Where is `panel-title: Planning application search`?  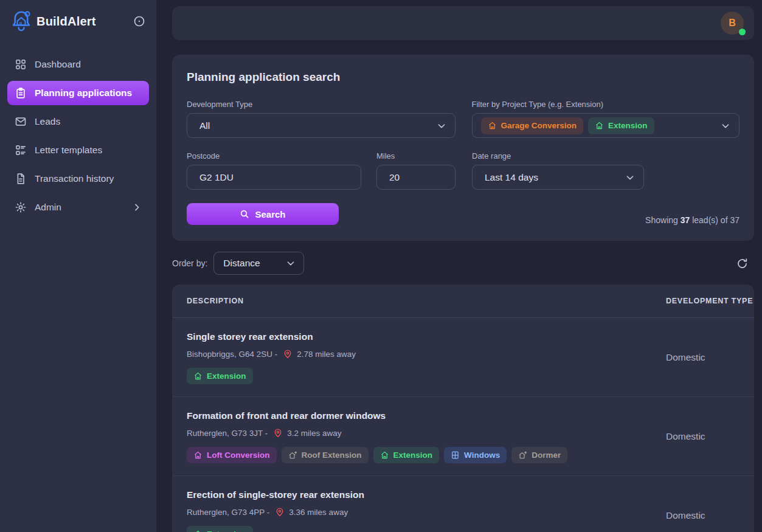
panel-title: Planning application search is located at coordinates (463, 77).